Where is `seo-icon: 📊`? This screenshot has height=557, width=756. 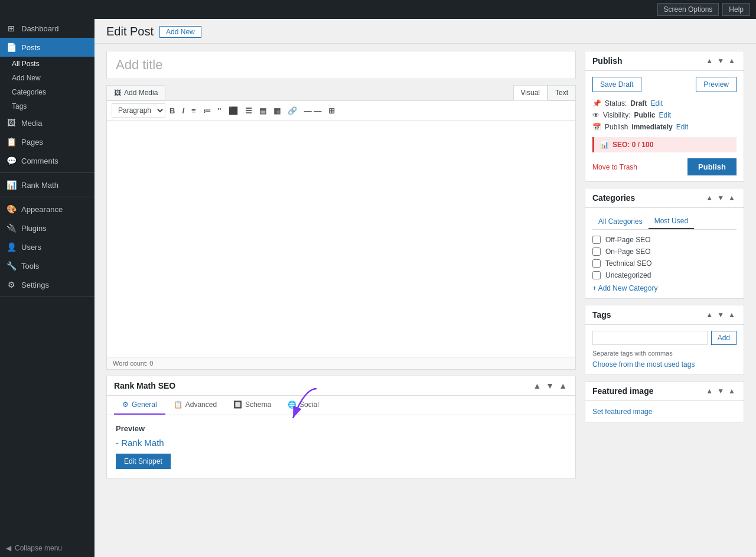
seo-icon: 📊 is located at coordinates (605, 145).